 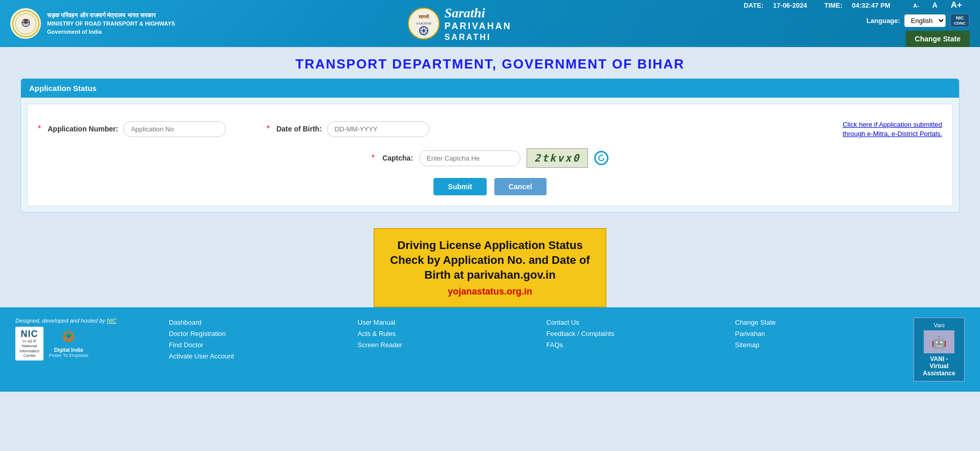 What do you see at coordinates (861, 5) in the screenshot?
I see `time-label: TIME: 04:32:47 PM` at bounding box center [861, 5].